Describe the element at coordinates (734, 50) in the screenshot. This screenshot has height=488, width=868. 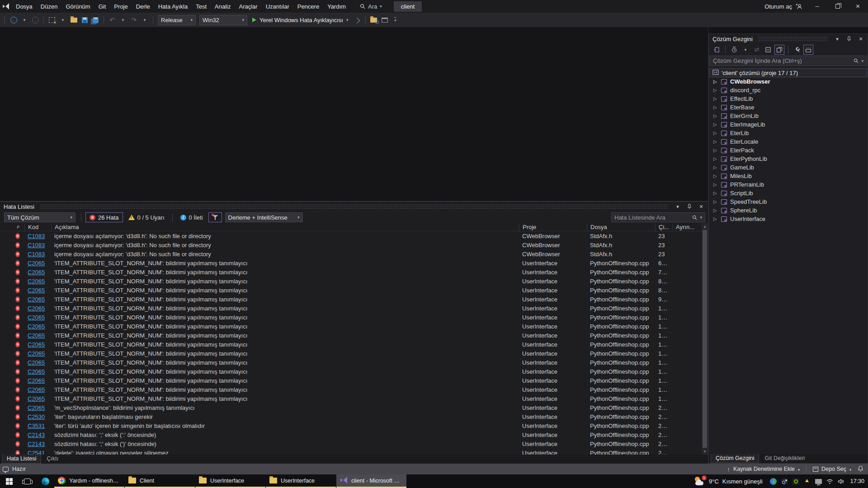
I see `pending-changes-filter-icon` at that location.